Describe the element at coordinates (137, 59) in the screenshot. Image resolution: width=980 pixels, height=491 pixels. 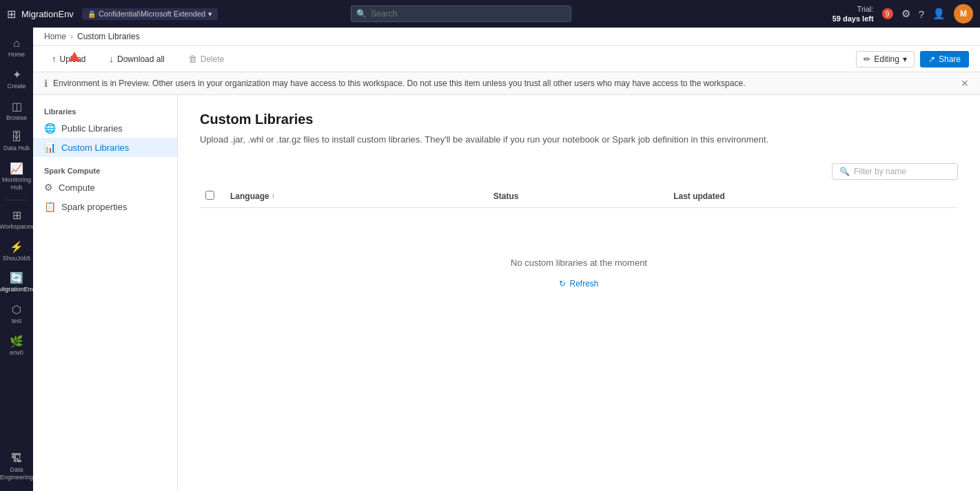
I see `download-all-button: ↓ Download all` at that location.